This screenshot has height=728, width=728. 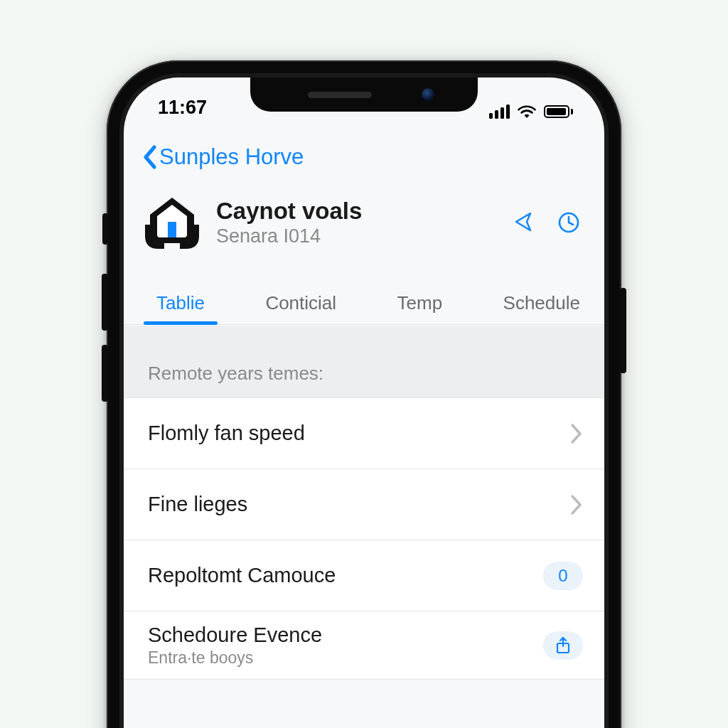 What do you see at coordinates (364, 95) in the screenshot?
I see `phone-notch` at bounding box center [364, 95].